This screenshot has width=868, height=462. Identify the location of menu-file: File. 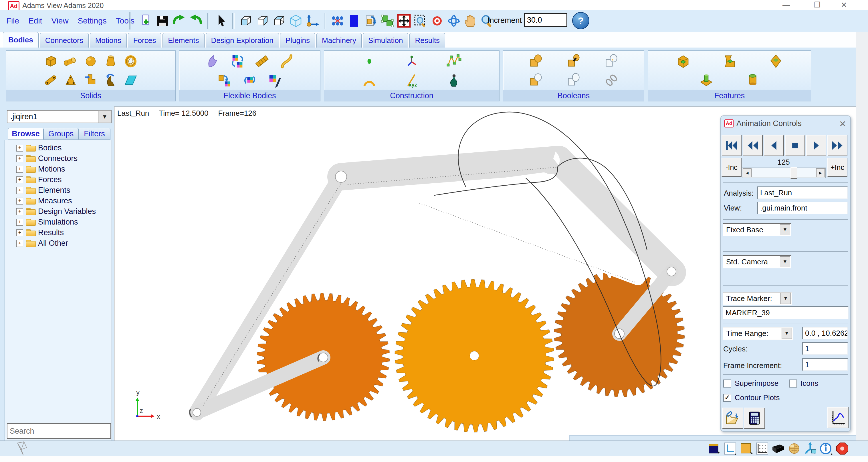
(13, 21).